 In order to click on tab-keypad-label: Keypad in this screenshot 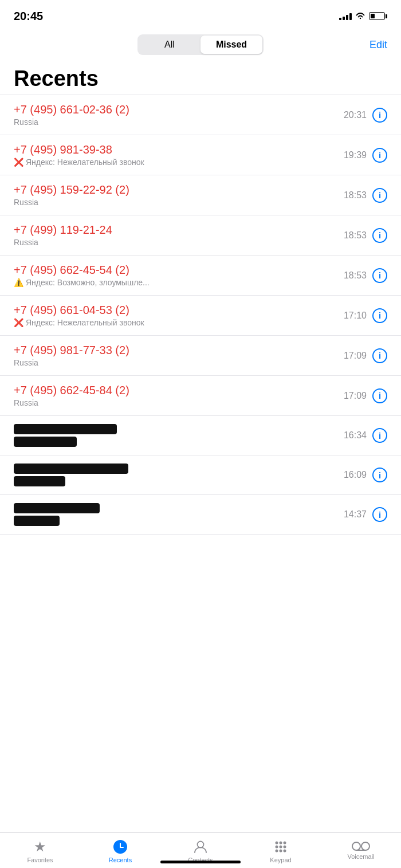, I will do `click(281, 860)`.